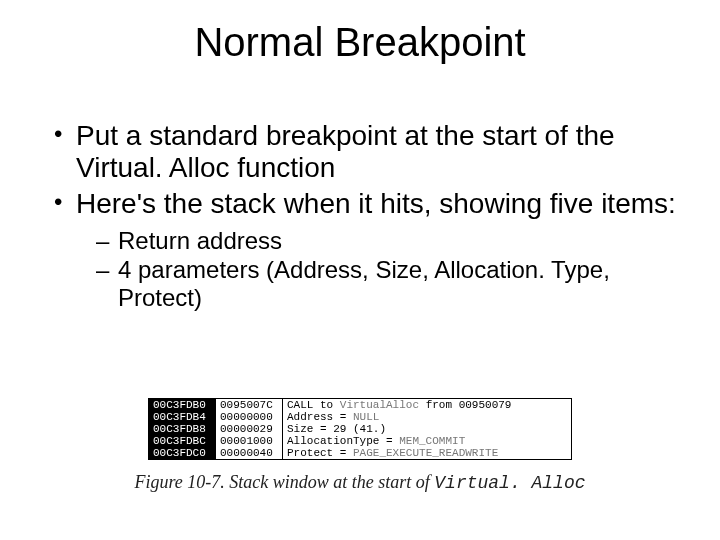 This screenshot has height=540, width=720. I want to click on bullet-item: Put a standard breakpoint at the start o…, so click(365, 152).